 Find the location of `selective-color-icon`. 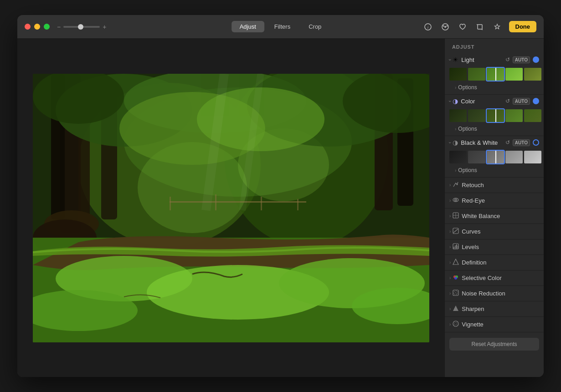

selective-color-icon is located at coordinates (456, 278).